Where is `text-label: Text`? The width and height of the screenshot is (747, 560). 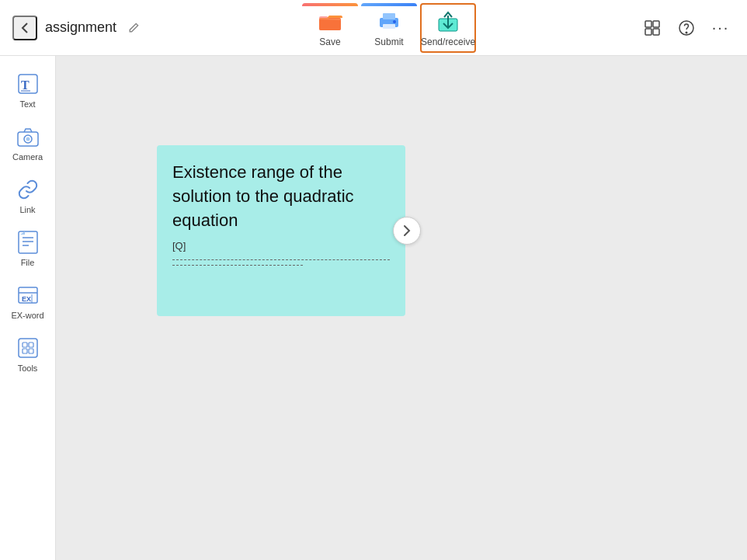 text-label: Text is located at coordinates (27, 104).